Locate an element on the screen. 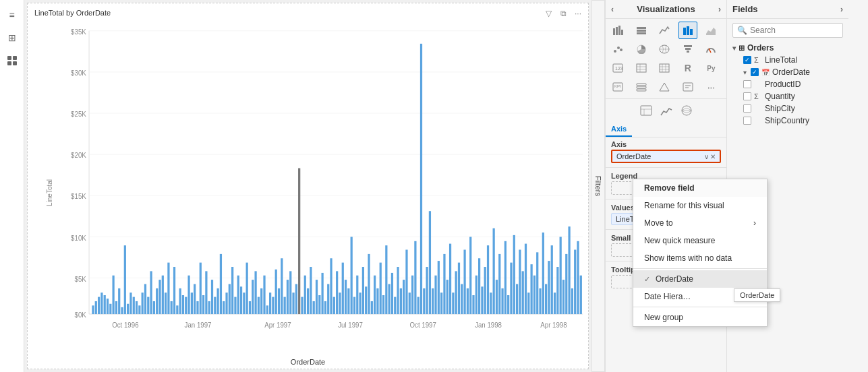 The height and width of the screenshot is (372, 868). axis-section-label: Axis is located at coordinates (666, 144).